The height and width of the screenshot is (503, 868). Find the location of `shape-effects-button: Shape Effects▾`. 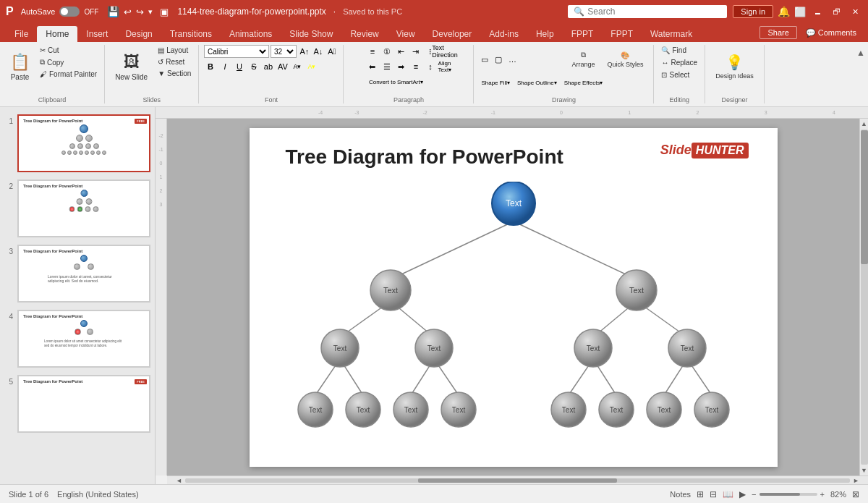

shape-effects-button: Shape Effects▾ is located at coordinates (584, 83).